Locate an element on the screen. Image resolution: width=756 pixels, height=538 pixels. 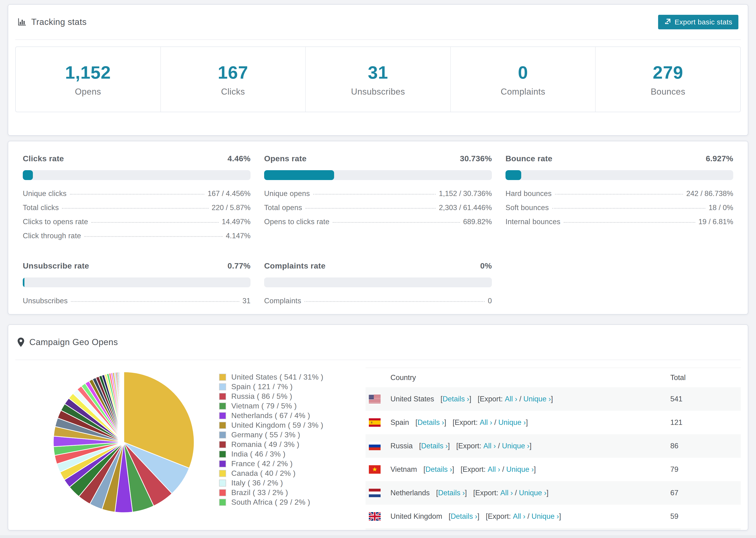
legend-item: Russia ( 86 / 5% ) is located at coordinates (285, 396).